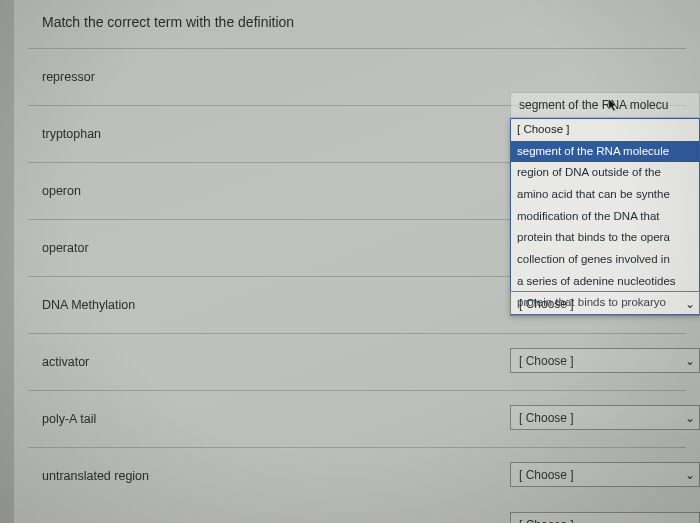 This screenshot has height=523, width=700. Describe the element at coordinates (605, 216) in the screenshot. I see `select-dropdown-list: [ Choose ] segment of the RNA molecule r…` at that location.